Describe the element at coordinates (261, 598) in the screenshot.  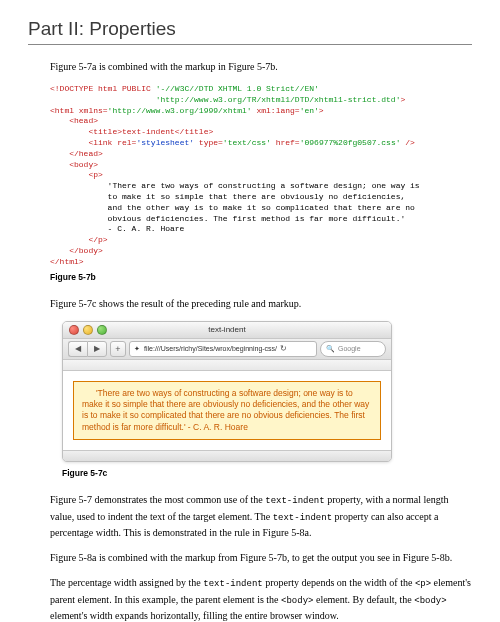
I see `para-percentage-width: The percentage width assigned by the tex…` at that location.